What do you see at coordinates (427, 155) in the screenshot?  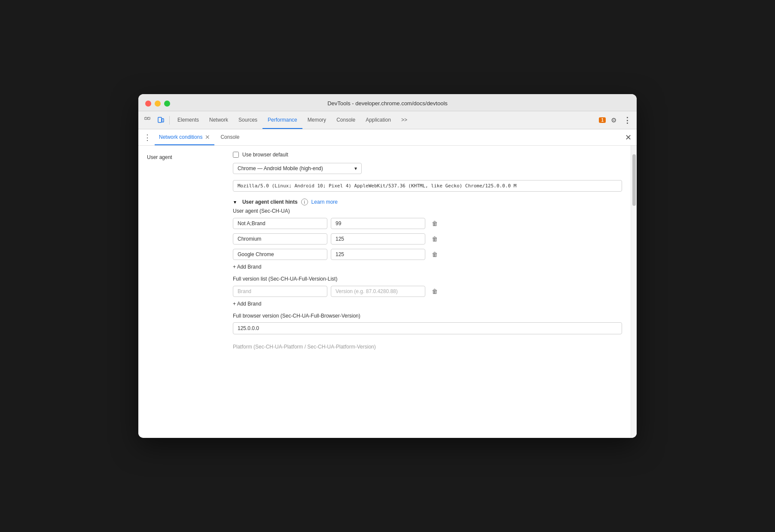 I see `use-browser-default-row: Use browser default` at bounding box center [427, 155].